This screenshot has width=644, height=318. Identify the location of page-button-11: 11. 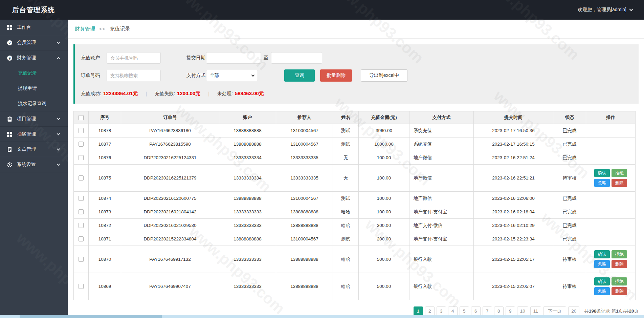
(536, 311).